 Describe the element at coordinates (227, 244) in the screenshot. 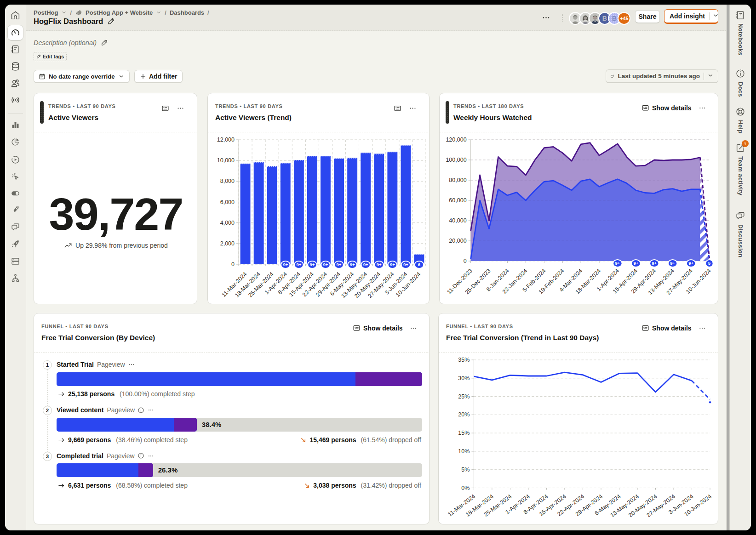

I see `svg-text: 2,000` at that location.